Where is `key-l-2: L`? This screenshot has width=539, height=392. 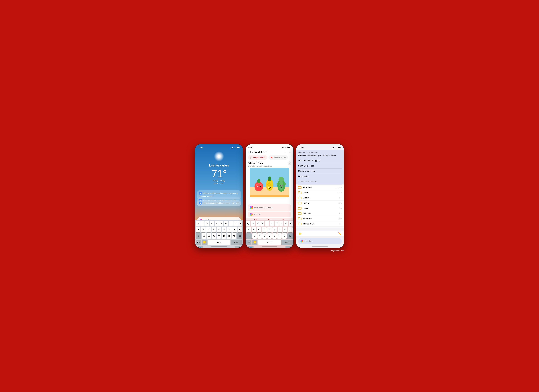
key-l-2: L is located at coordinates (290, 230).